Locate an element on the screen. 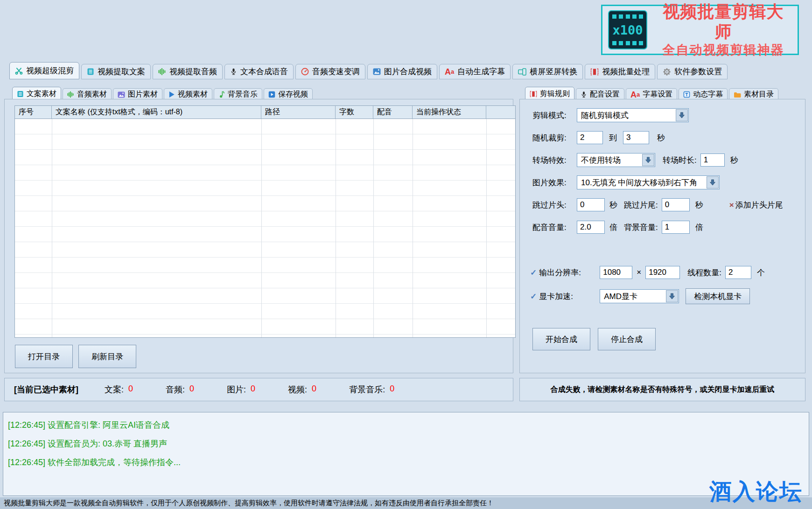 Image resolution: width=812 pixels, height=509 pixels. gpu-select: AMD显卡 is located at coordinates (639, 296).